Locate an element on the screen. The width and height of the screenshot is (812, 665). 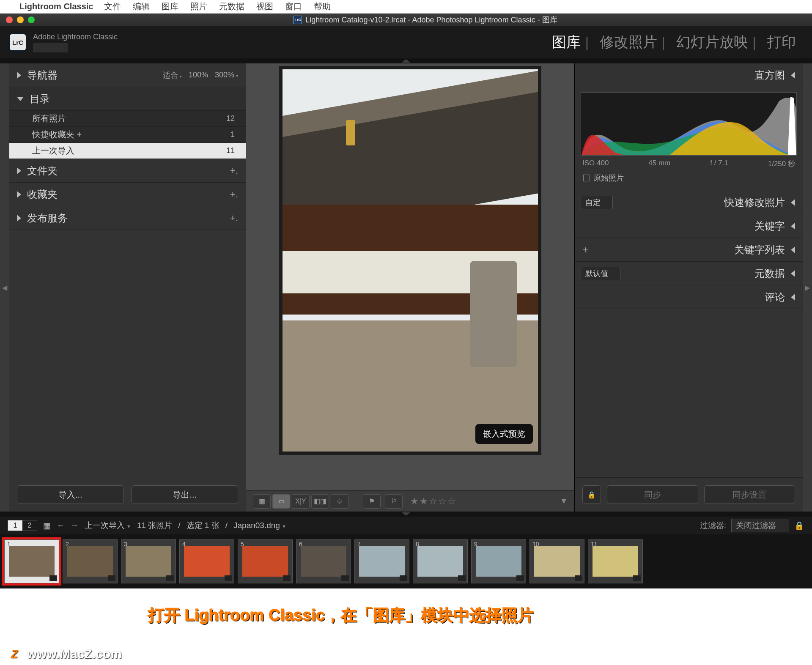
histogram-title: 直方图 is located at coordinates (770, 75).